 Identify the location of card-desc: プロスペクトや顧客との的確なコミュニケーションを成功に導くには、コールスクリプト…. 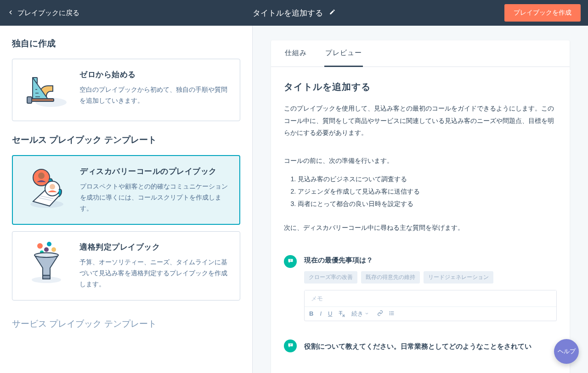
(154, 197).